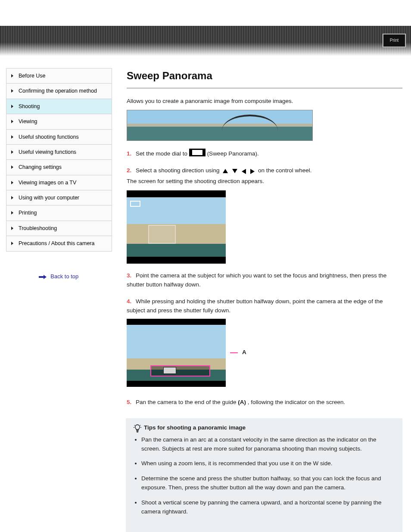  Describe the element at coordinates (265, 280) in the screenshot. I see `step-3: 3. Point the camera at the subject for w…` at that location.